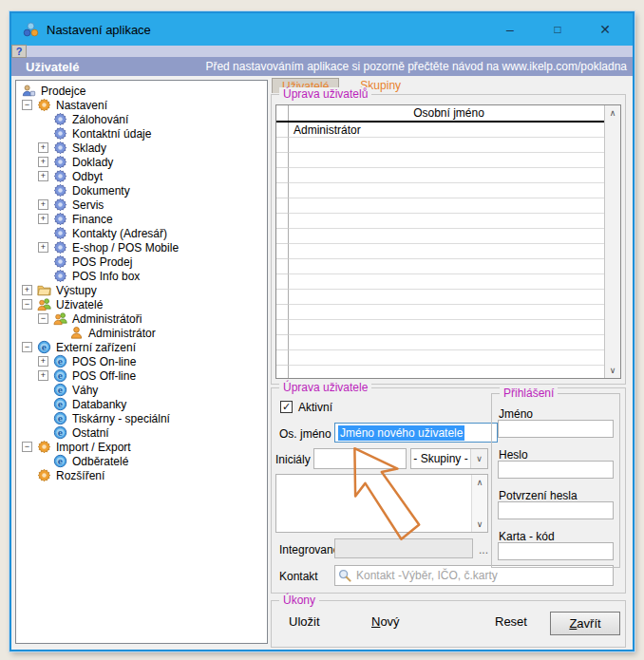 Image resolution: width=644 pixels, height=660 pixels. What do you see at coordinates (142, 319) in the screenshot?
I see `tree-item: −Administrátoři` at bounding box center [142, 319].